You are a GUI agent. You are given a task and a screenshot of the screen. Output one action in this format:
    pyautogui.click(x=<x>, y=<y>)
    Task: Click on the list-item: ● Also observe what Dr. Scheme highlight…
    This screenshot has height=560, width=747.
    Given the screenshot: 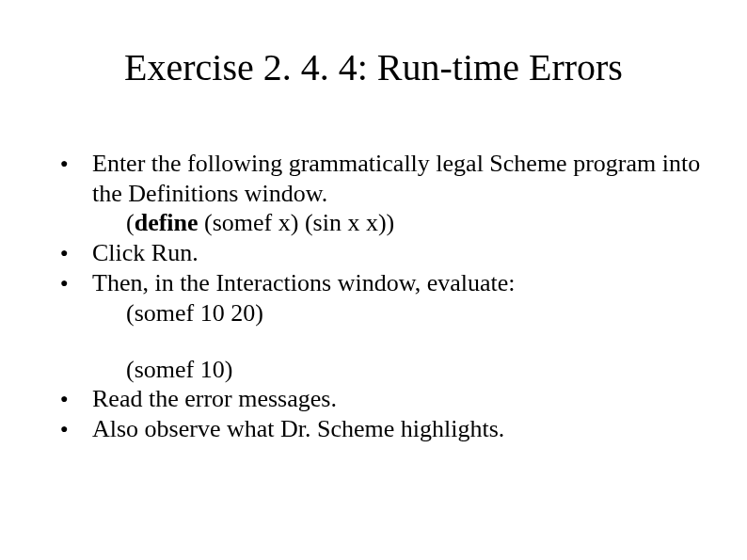 What is the action you would take?
    pyautogui.click(x=384, y=429)
    